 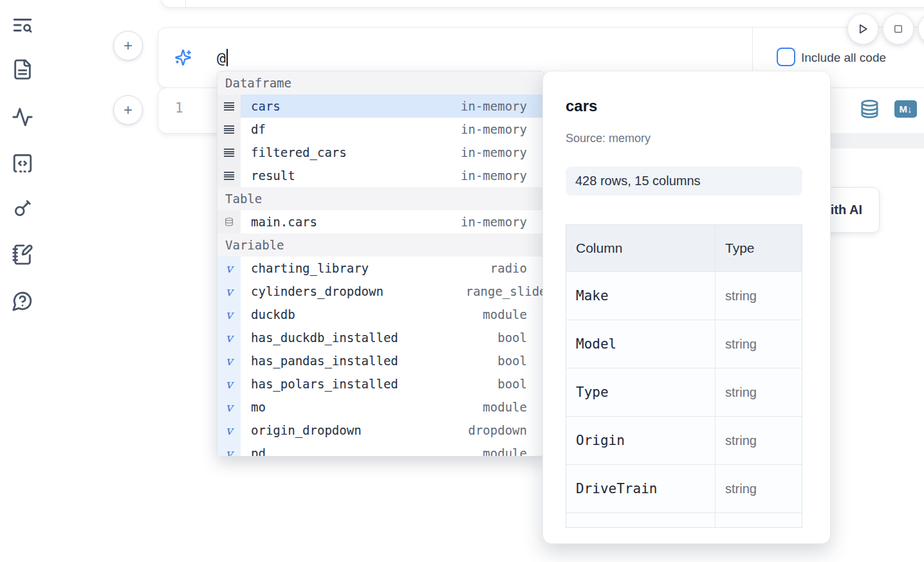 I want to click on column-header: Column, so click(x=641, y=248).